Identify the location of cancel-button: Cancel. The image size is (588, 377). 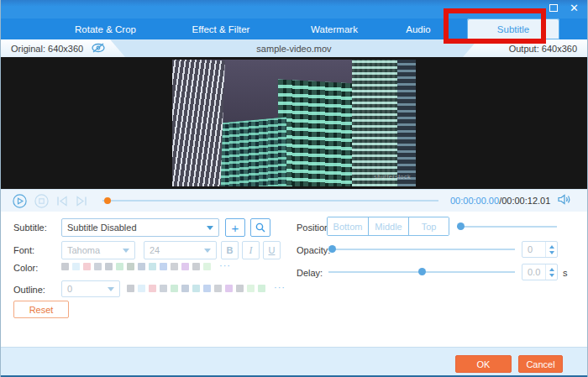
(541, 364).